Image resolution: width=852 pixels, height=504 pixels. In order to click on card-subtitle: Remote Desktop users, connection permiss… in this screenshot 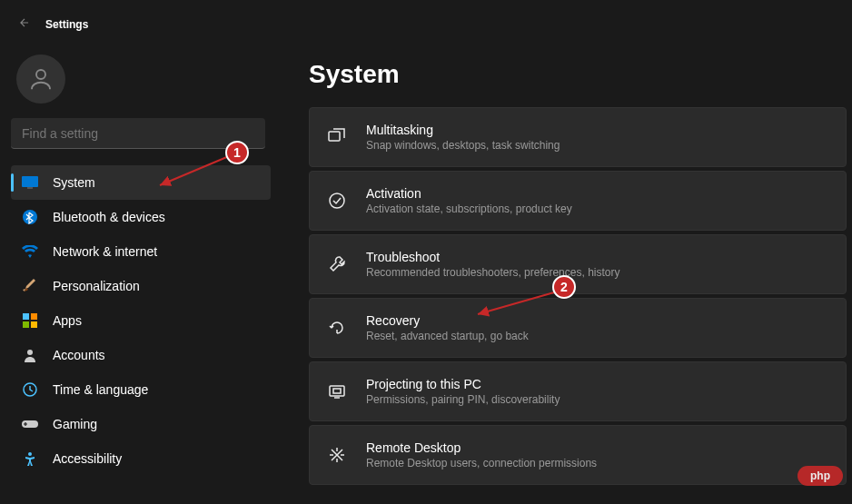, I will do `click(481, 463)`.